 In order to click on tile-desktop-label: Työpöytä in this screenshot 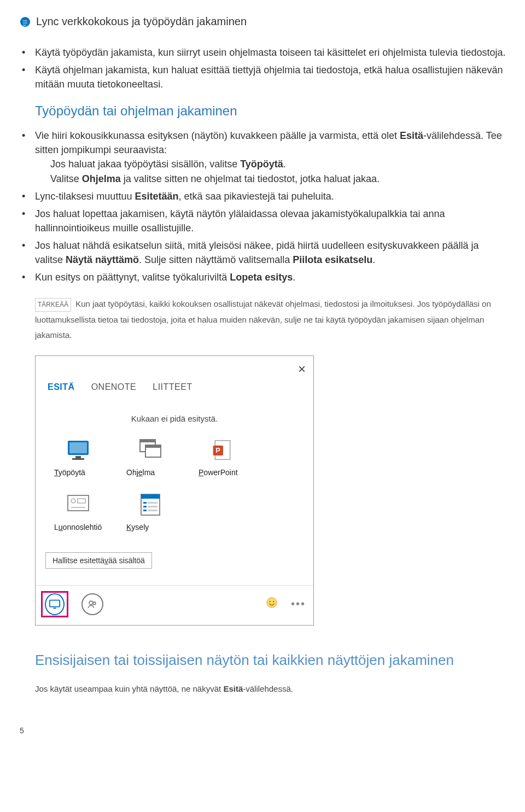, I will do `click(78, 472)`.